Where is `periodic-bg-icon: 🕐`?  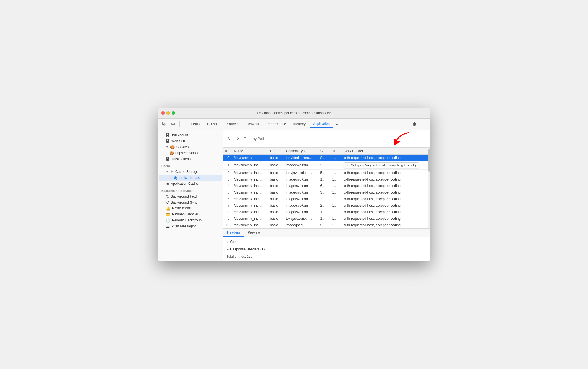 periodic-bg-icon: 🕐 is located at coordinates (168, 220).